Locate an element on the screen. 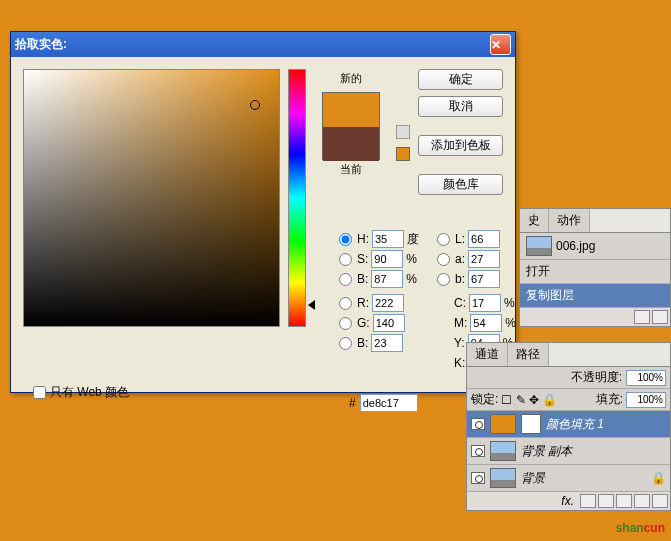  layer-mask is located at coordinates (531, 424).